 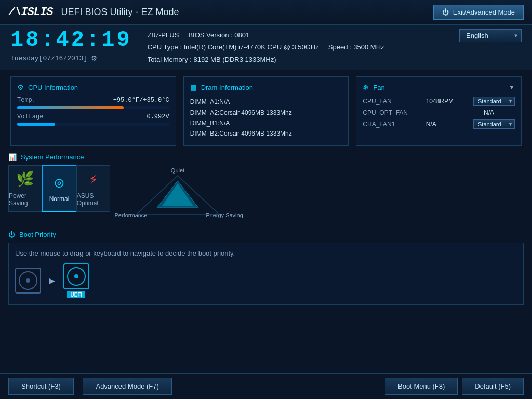 What do you see at coordinates (28, 281) in the screenshot?
I see `hdd-icon` at bounding box center [28, 281].